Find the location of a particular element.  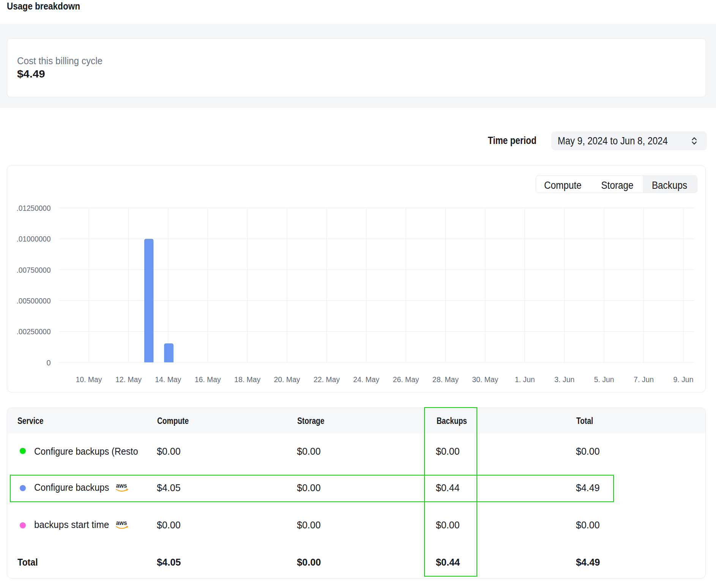

svg-text: .01000000 is located at coordinates (34, 239).